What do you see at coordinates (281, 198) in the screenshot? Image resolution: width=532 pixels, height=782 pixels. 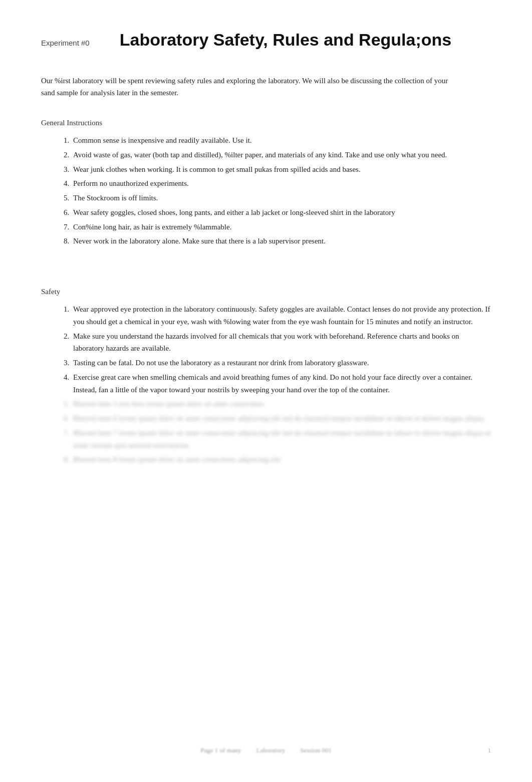 I see `list-item: The Stockroom is off limits.` at bounding box center [281, 198].